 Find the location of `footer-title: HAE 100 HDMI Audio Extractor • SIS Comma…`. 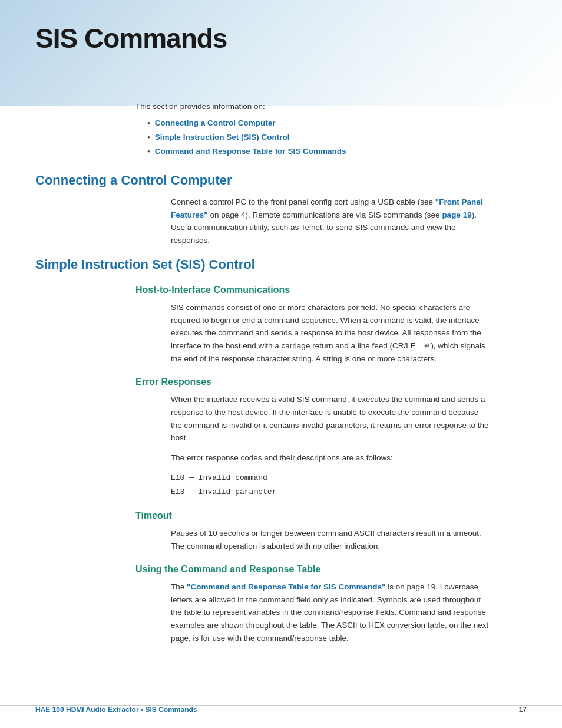

footer-title: HAE 100 HDMI Audio Extractor • SIS Comma… is located at coordinates (116, 710).